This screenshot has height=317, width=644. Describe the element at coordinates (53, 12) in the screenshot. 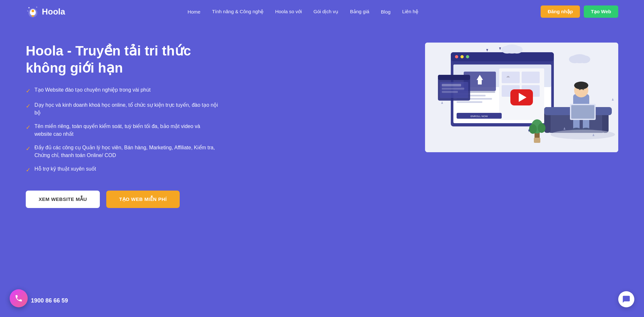

I see `logo-text: Hoola` at that location.